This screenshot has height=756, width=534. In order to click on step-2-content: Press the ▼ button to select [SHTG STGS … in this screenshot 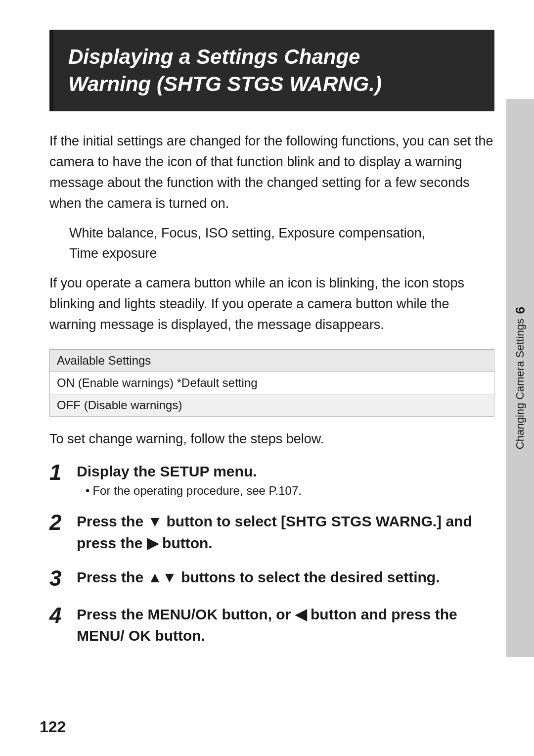, I will do `click(286, 532)`.